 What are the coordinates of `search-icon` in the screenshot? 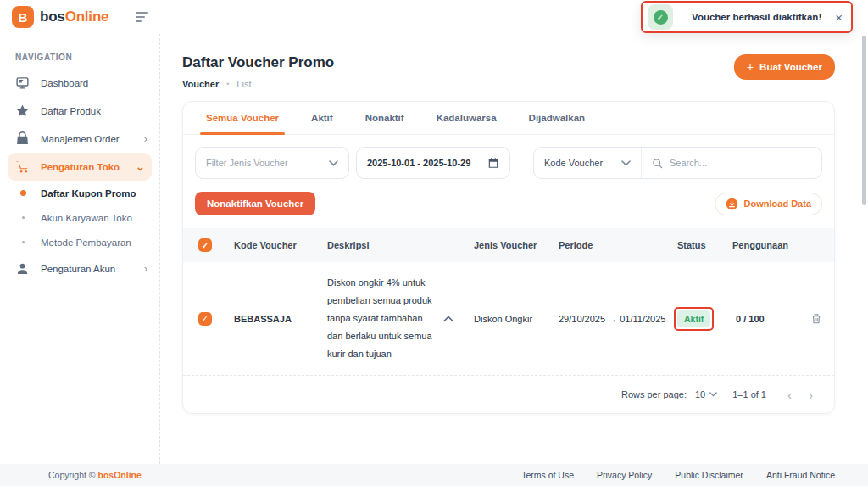 It's located at (658, 163).